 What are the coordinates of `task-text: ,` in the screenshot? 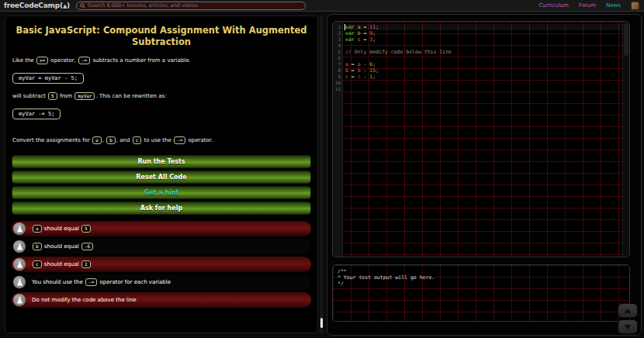 It's located at (104, 140).